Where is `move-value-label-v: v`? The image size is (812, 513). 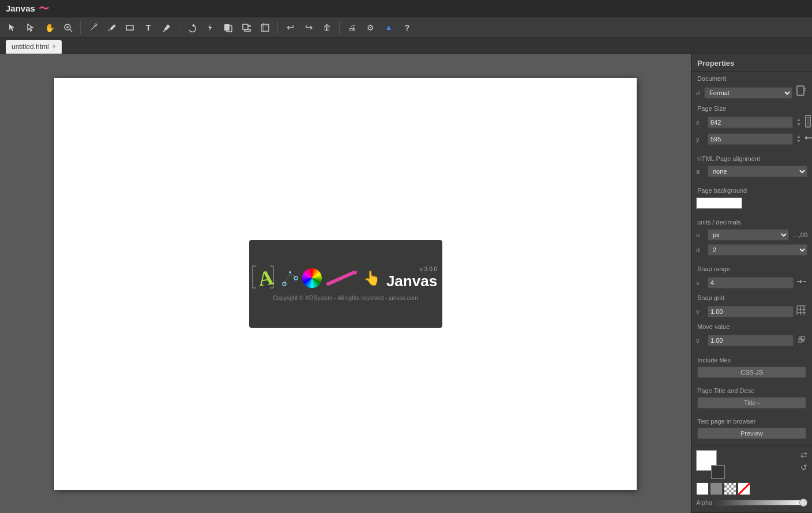 move-value-label-v: v is located at coordinates (701, 340).